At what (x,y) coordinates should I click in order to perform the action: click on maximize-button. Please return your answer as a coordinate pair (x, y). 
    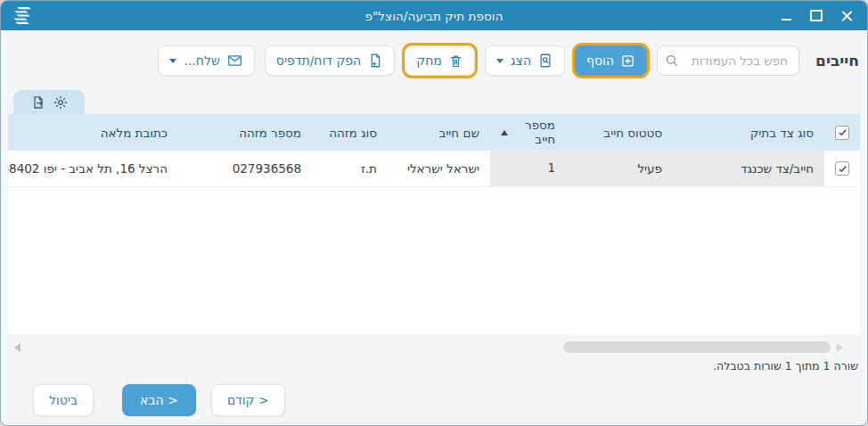
    Looking at the image, I should click on (816, 16).